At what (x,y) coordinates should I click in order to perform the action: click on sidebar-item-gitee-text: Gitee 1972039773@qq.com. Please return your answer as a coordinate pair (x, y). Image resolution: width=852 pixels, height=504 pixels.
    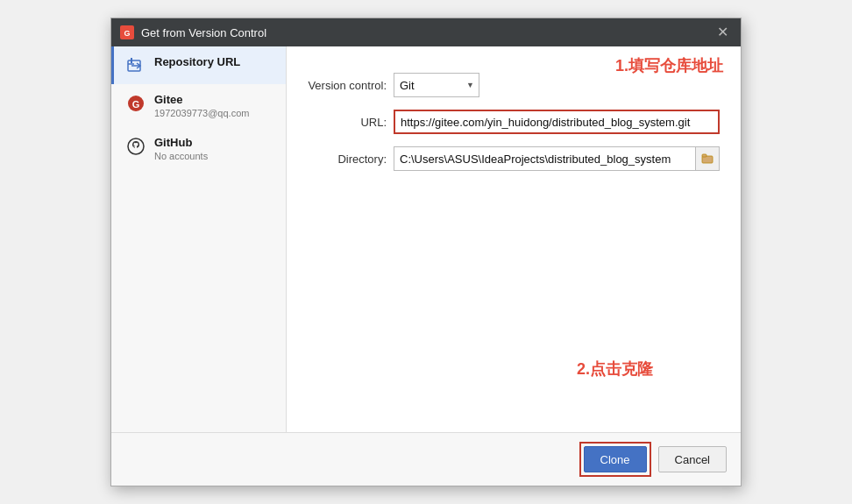
    Looking at the image, I should click on (202, 105).